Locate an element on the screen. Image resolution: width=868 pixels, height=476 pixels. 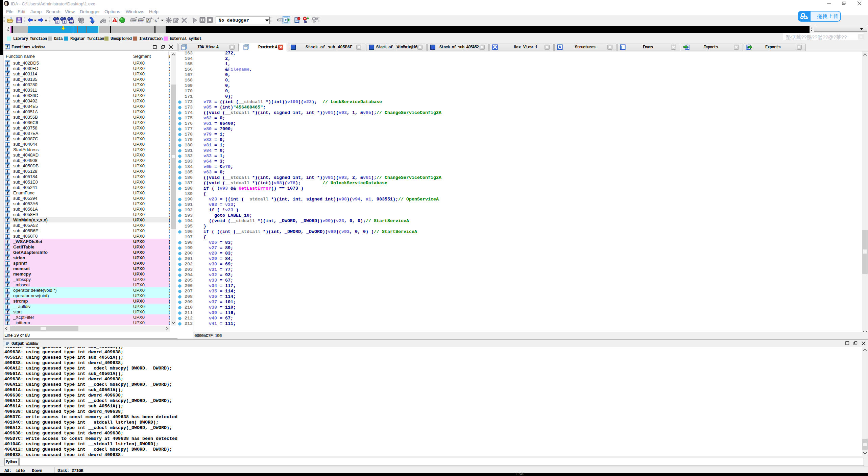
svg-text: DATA is located at coordinates (141, 21).